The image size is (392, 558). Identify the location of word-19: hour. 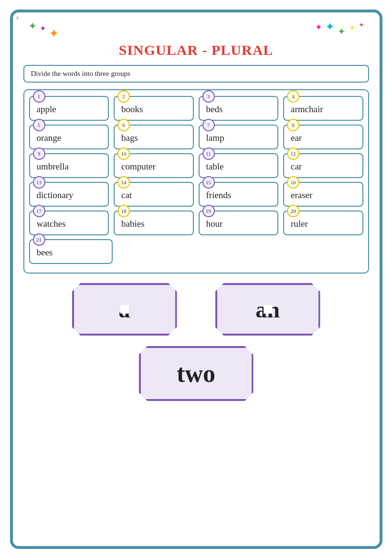
(215, 224).